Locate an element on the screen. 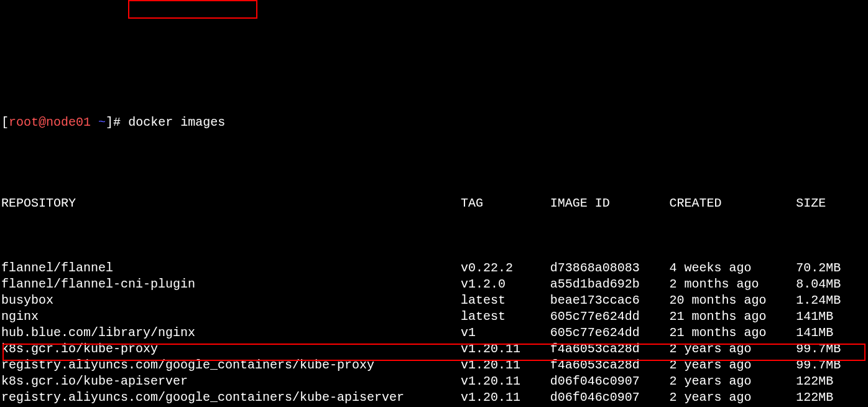 The width and height of the screenshot is (868, 407). table-row: flannel/flannel-cni-pluginv1.2.0a55d1bad… is located at coordinates (435, 284).